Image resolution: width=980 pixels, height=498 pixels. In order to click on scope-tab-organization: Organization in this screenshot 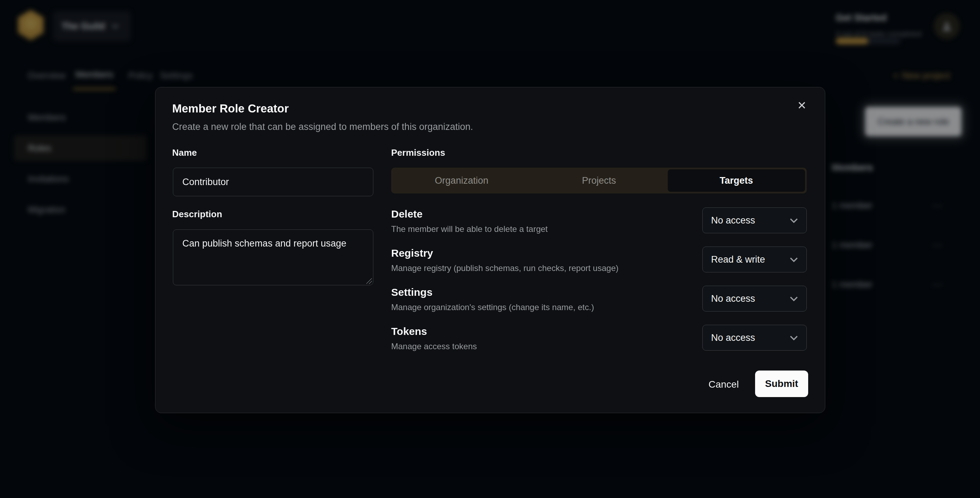, I will do `click(462, 180)`.